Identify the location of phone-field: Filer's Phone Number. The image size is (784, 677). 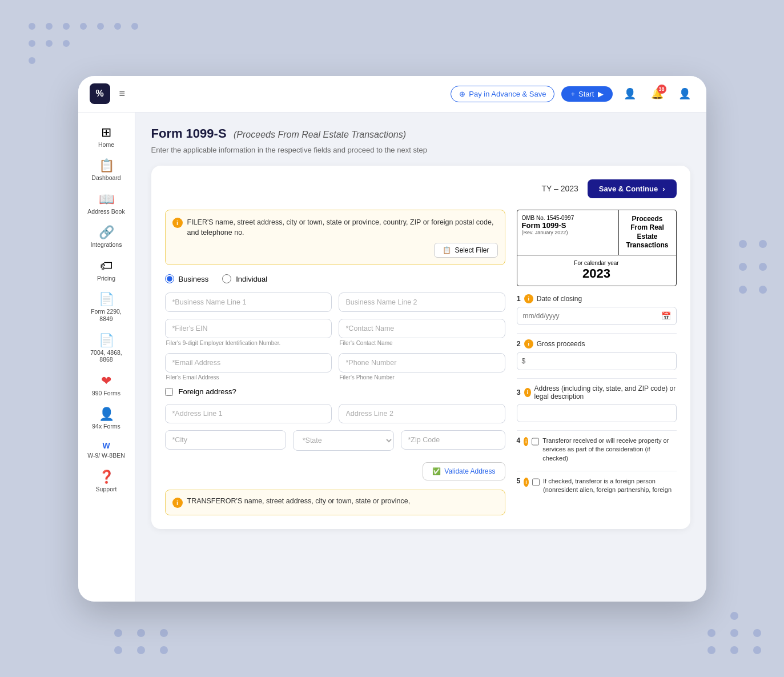
(422, 367).